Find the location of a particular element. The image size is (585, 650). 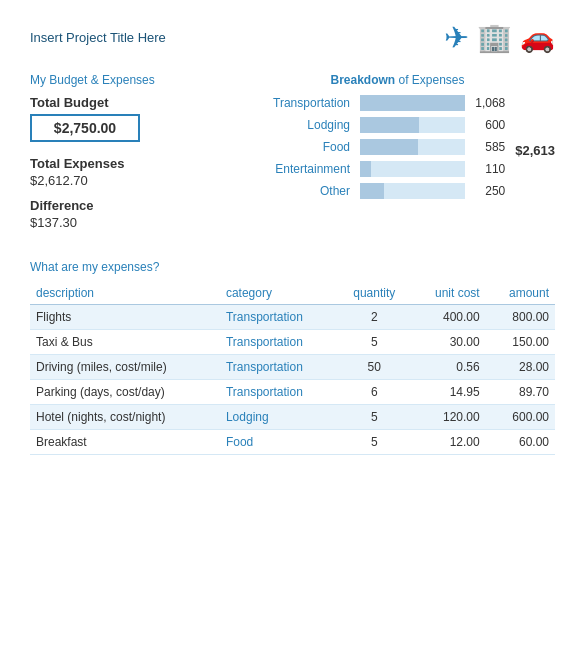

cell-category: Food is located at coordinates (279, 442).